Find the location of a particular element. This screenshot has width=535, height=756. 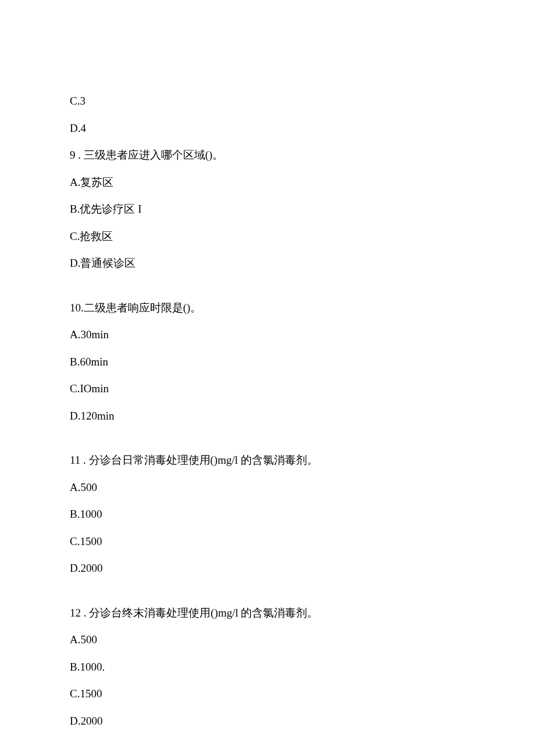

q12-option-c: C.1500 is located at coordinates (268, 694).